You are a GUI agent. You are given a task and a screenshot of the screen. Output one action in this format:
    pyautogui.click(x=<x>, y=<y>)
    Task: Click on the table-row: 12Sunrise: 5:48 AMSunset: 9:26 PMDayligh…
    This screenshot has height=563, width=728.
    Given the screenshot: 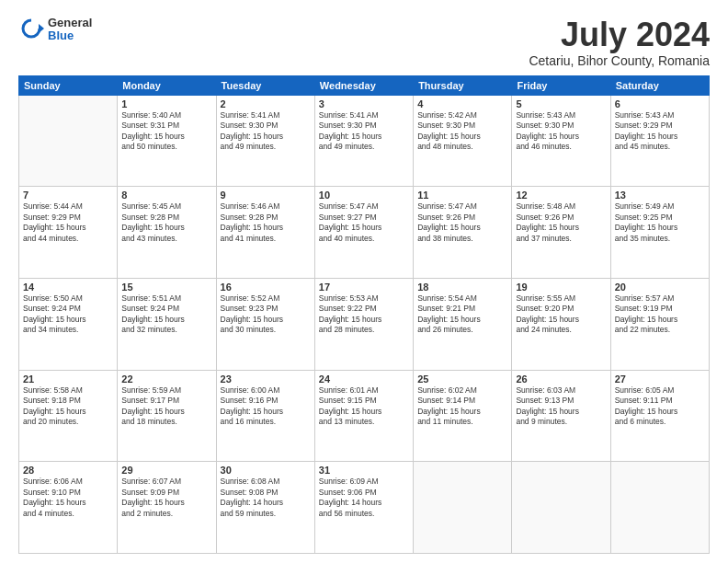 What is the action you would take?
    pyautogui.click(x=561, y=233)
    